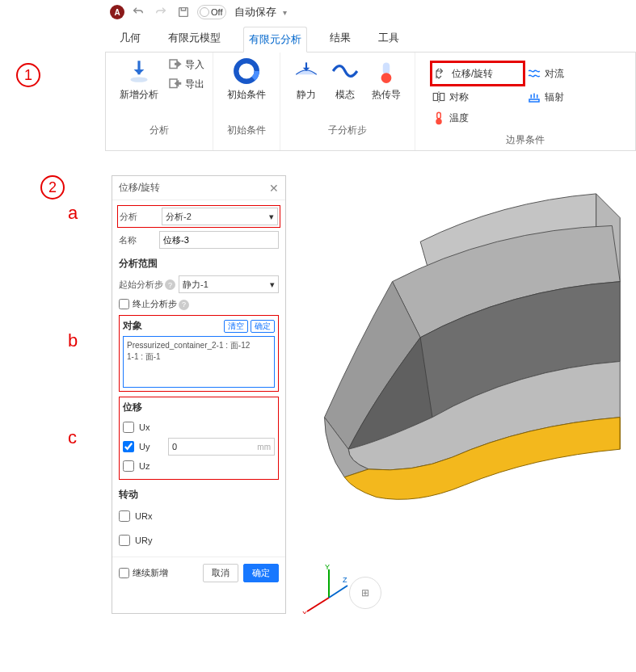 The image size is (636, 672). Describe the element at coordinates (478, 118) in the screenshot. I see `temperature-button: 温度` at that location.